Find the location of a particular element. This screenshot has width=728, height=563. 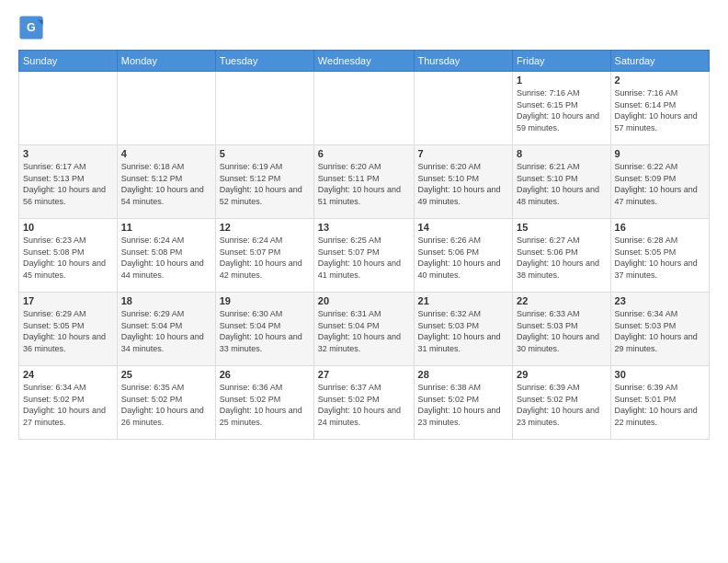

day-info: Sunrise: 6:31 AM Sunset: 5:04 PM Dayligh… is located at coordinates (364, 331).